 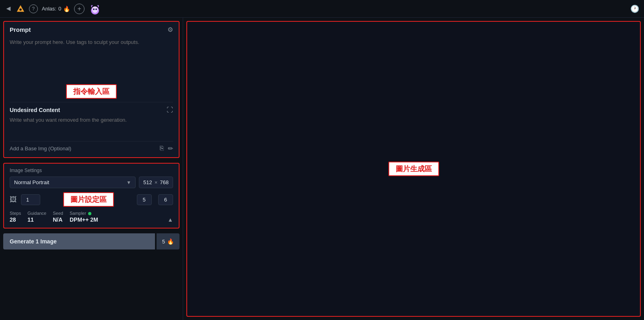 I want to click on prompt-header: Prompt ⚙, so click(x=91, y=29).